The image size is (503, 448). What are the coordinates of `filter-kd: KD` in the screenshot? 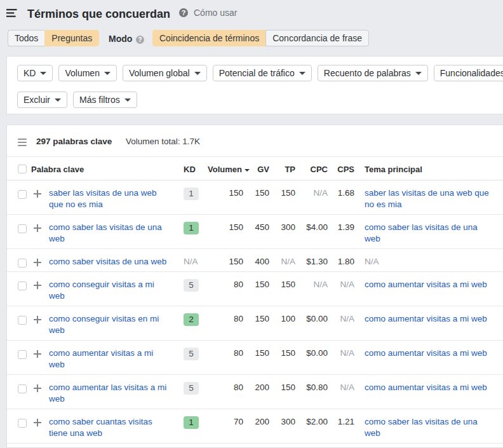 It's located at (35, 73).